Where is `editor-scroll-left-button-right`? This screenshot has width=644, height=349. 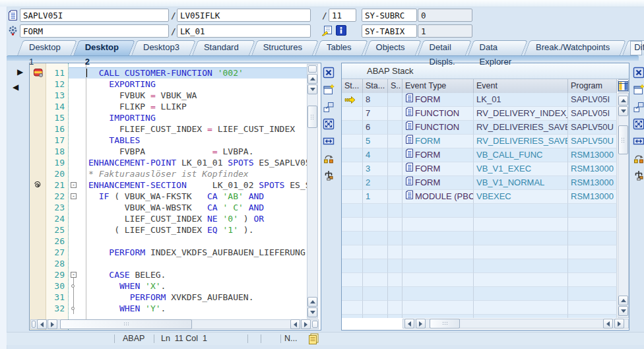 editor-scroll-left-button-right is located at coordinates (296, 325).